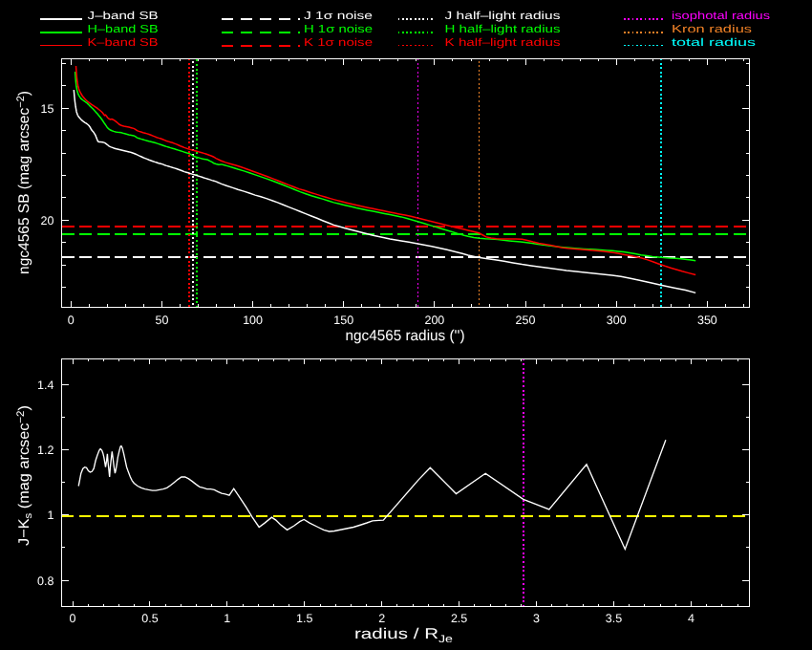 The width and height of the screenshot is (812, 650). What do you see at coordinates (25, 476) in the screenshot?
I see `svg-text: J−Ks (mag arcsec−2)` at bounding box center [25, 476].